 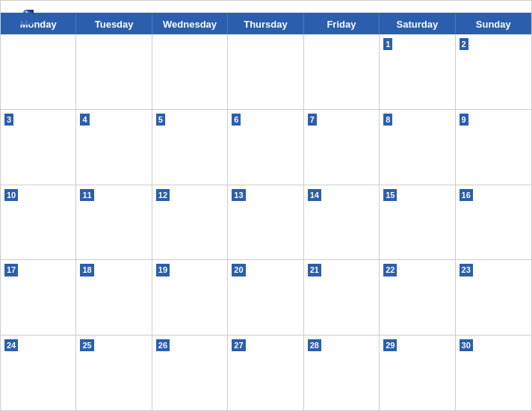 I want to click on day-header-friday: Friday, so click(x=342, y=24).